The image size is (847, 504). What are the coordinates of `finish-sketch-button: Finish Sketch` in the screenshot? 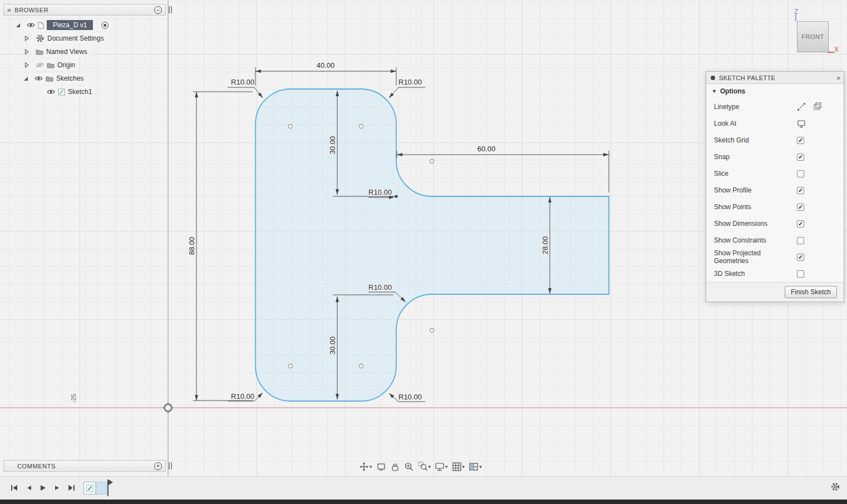 It's located at (811, 292).